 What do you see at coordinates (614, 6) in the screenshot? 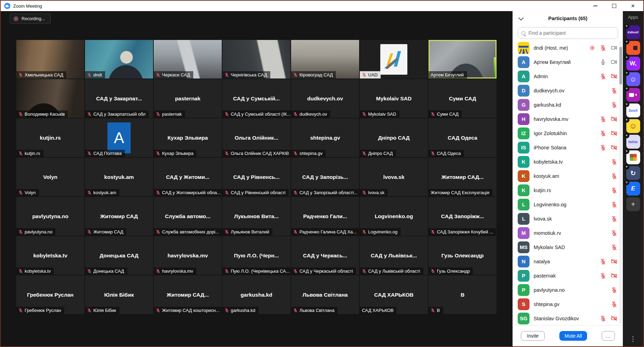
I see `maximize-button` at bounding box center [614, 6].